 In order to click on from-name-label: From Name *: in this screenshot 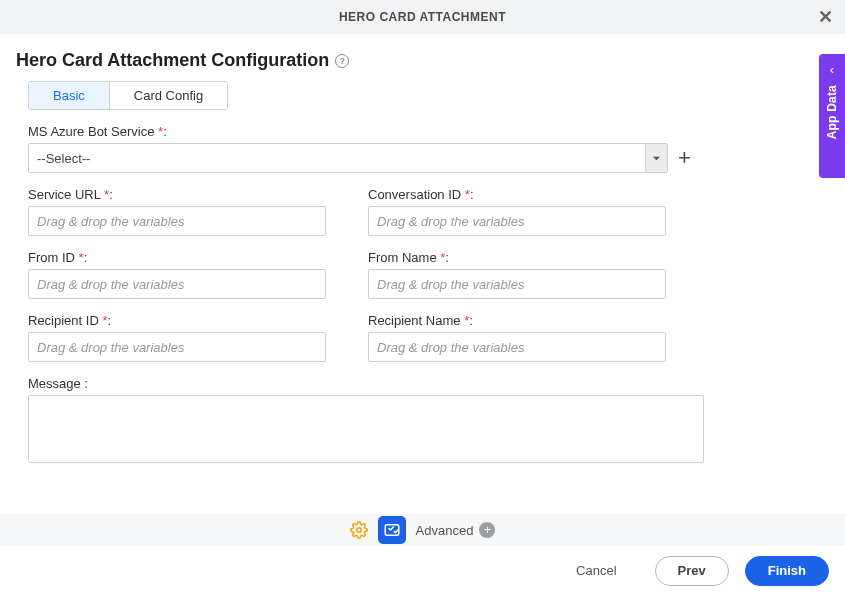, I will do `click(517, 258)`.